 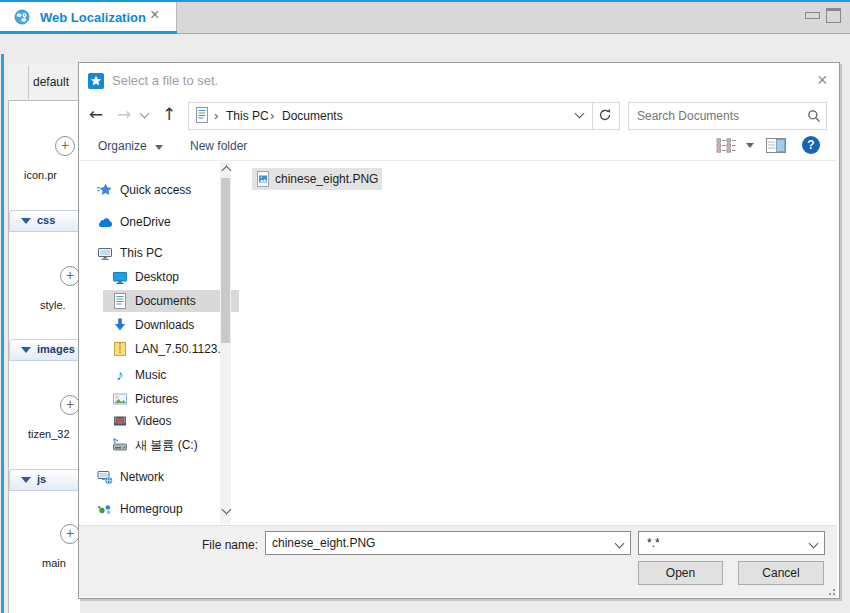 I want to click on search-icon, so click(x=814, y=116).